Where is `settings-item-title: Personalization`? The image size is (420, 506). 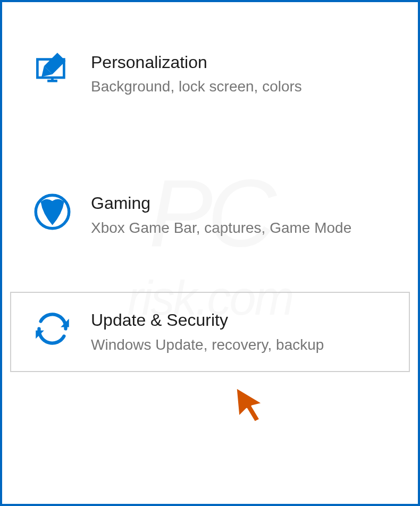
settings-item-title: Personalization is located at coordinates (239, 62).